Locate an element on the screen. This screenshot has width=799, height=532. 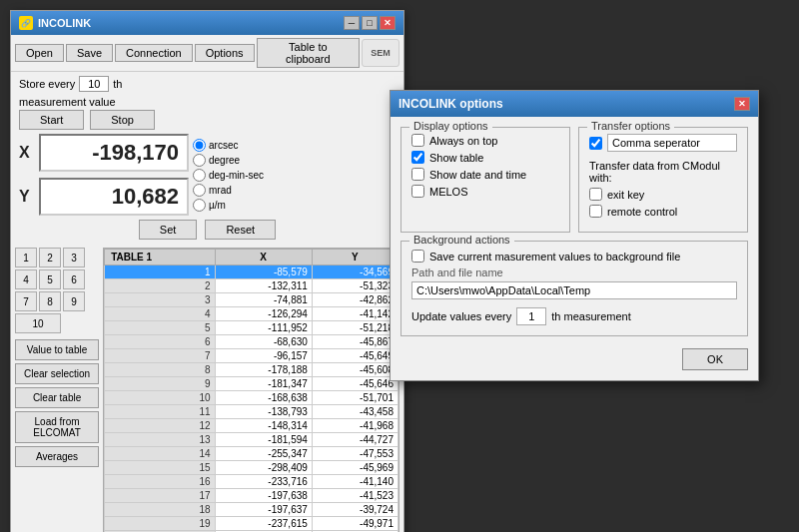
x-cell: -168,638 is located at coordinates (264, 398).